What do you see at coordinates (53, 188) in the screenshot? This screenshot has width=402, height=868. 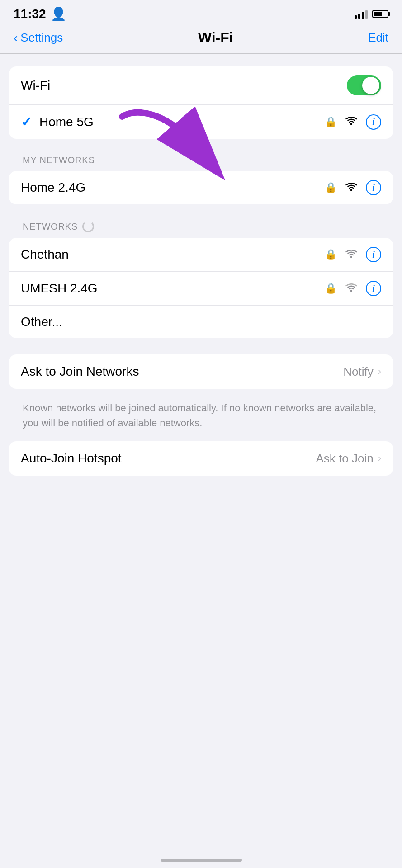 I see `home-2-4g-label: Home 2.4G` at bounding box center [53, 188].